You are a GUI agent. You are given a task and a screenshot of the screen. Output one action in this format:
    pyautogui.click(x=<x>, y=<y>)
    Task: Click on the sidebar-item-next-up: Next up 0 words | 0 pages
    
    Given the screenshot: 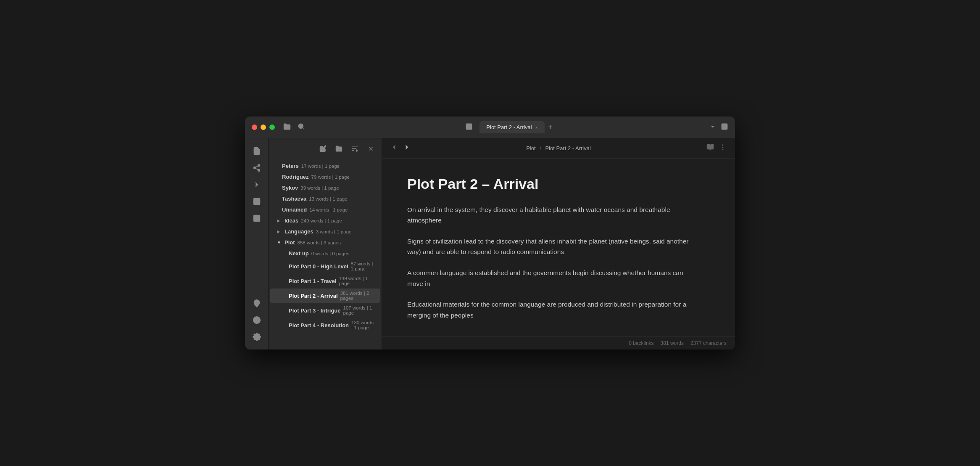 What is the action you would take?
    pyautogui.click(x=325, y=253)
    